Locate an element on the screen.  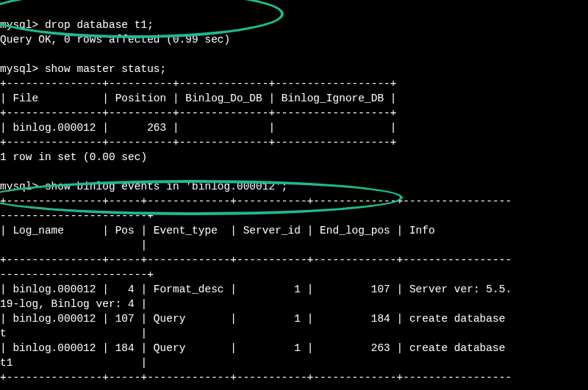
status-rows-result: 1 row in set (0.00 sec) is located at coordinates (74, 157).